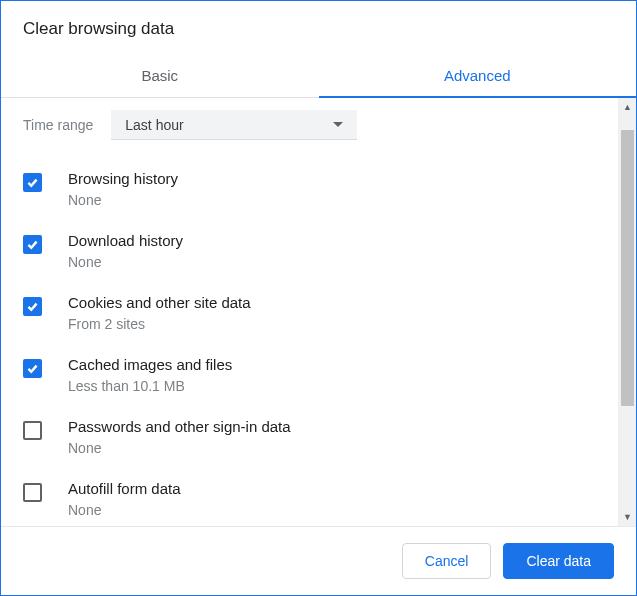  I want to click on item-label: Autofill form data, so click(124, 488).